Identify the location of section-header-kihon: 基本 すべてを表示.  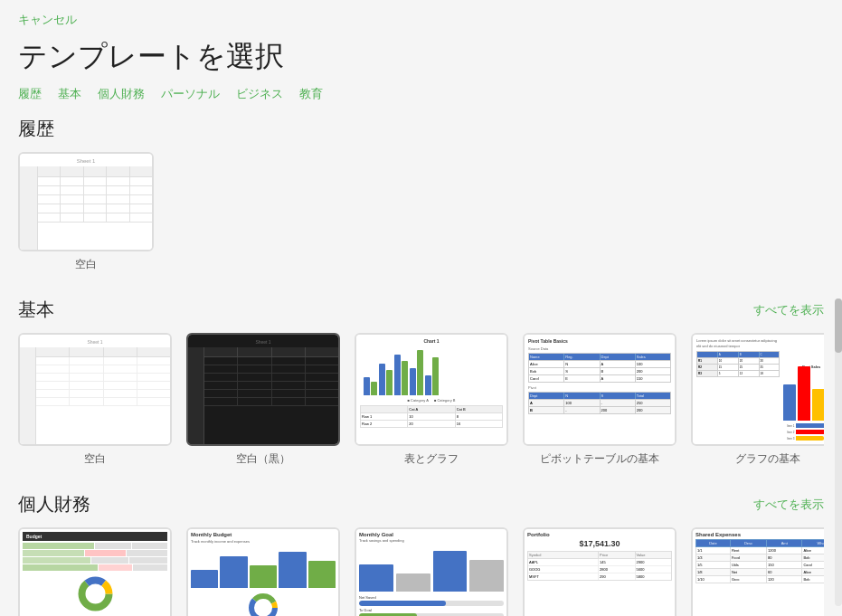
(421, 309).